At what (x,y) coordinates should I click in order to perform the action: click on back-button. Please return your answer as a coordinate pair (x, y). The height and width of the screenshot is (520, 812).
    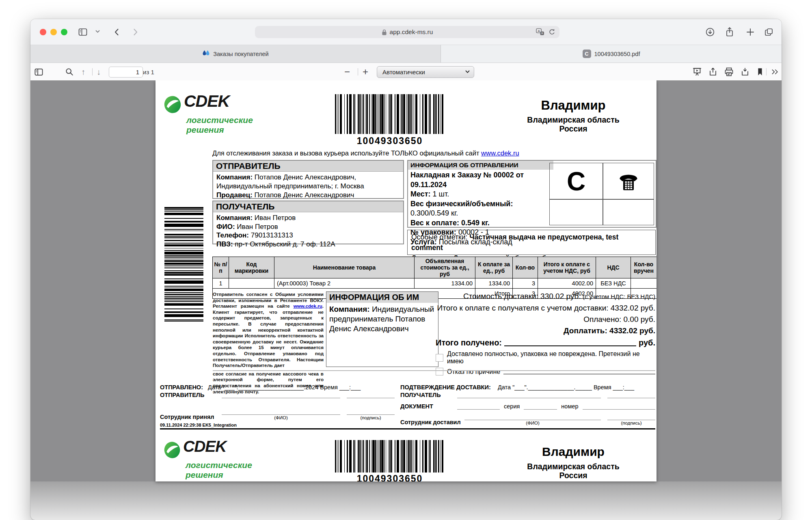
    Looking at the image, I should click on (117, 32).